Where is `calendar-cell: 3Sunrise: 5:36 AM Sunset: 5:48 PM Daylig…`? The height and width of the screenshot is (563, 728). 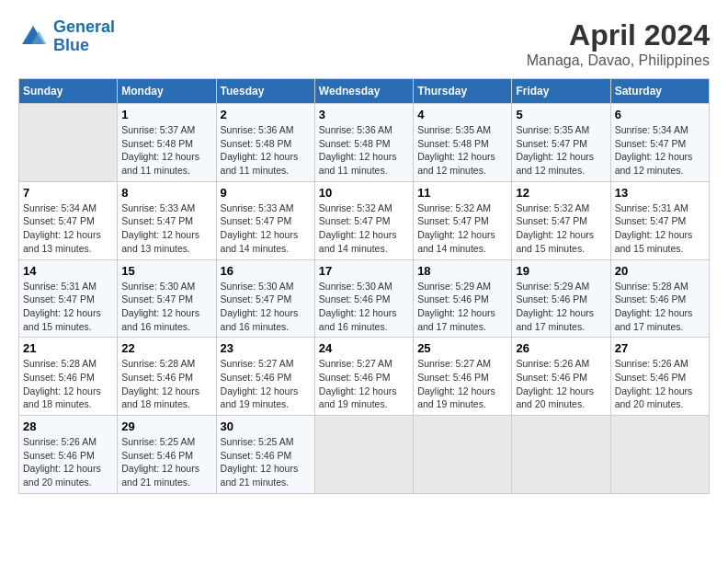 calendar-cell: 3Sunrise: 5:36 AM Sunset: 5:48 PM Daylig… is located at coordinates (364, 144).